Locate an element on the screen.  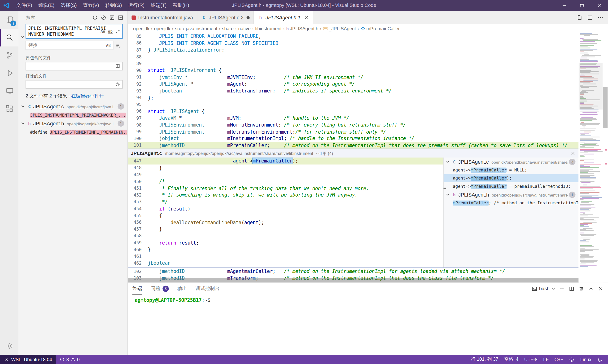
status-encoding: UTF-8 is located at coordinates (531, 359).